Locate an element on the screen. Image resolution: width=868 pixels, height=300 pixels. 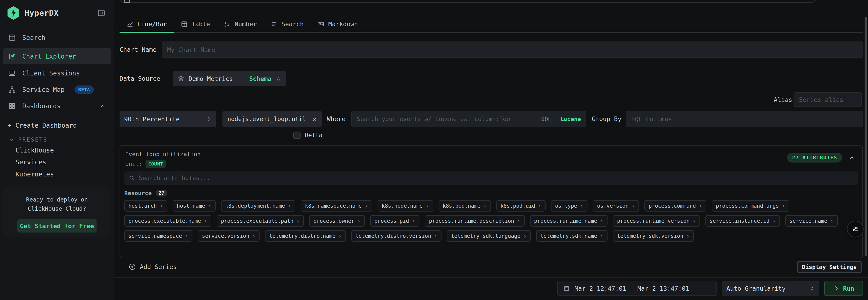
display-settings-button: Display Settings is located at coordinates (829, 267).